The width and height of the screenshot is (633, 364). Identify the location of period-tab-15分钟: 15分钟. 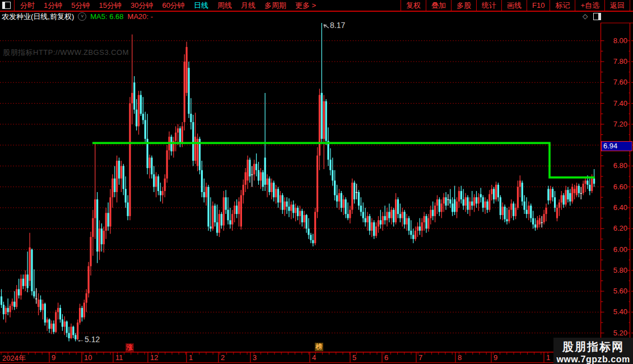
(110, 6).